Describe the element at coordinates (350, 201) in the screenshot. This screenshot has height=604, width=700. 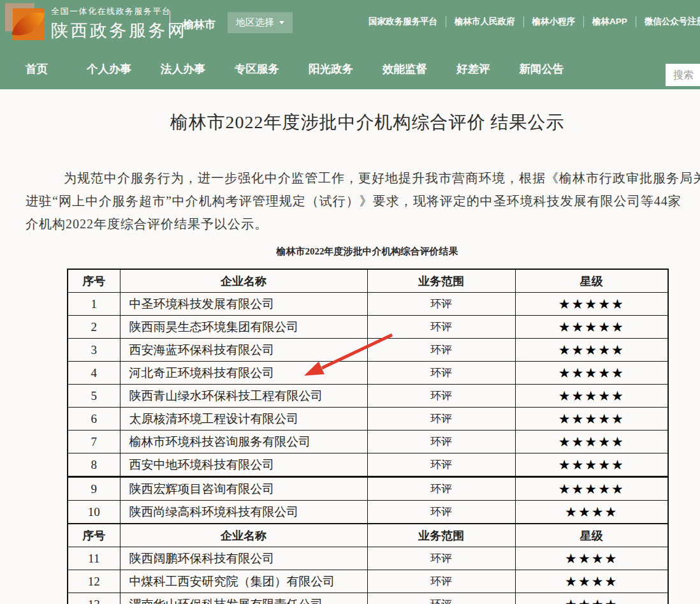
I see `paragraph-line: 进驻“网上中介服务超市”中介机构考评管理规定（试行）》要求，现将评定的中圣环境科…` at that location.